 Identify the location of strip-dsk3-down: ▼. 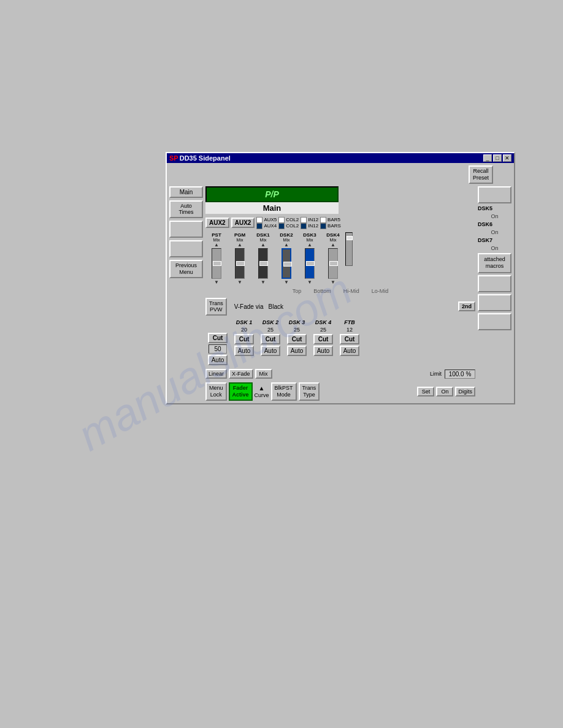
(310, 282).